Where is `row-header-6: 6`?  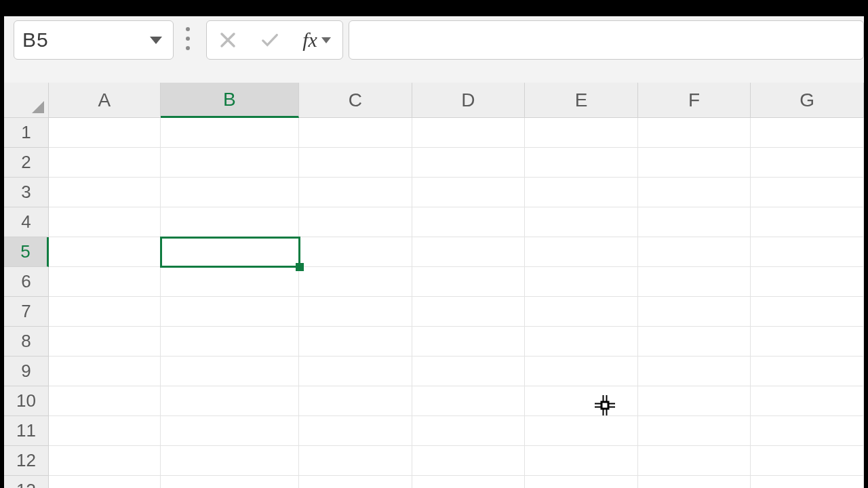
row-header-6: 6 is located at coordinates (26, 282).